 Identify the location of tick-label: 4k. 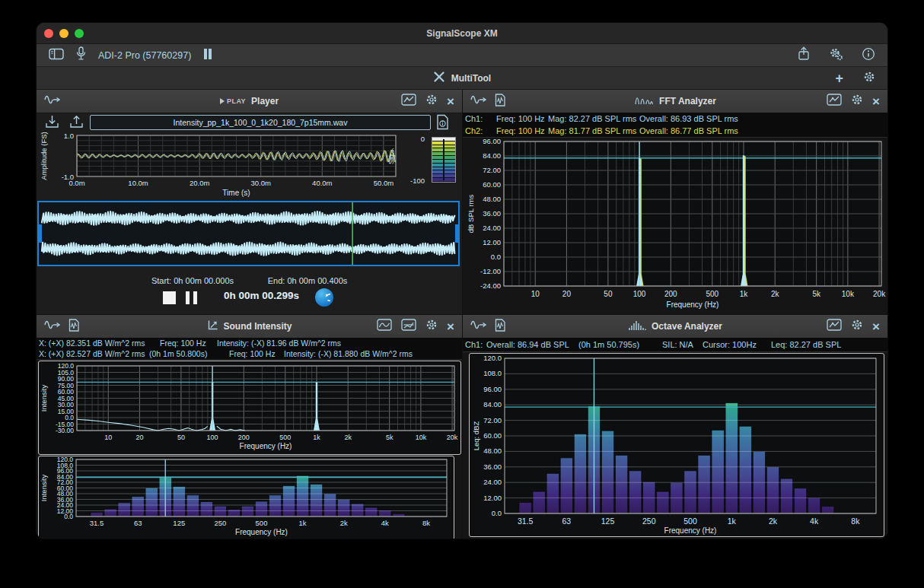
(385, 523).